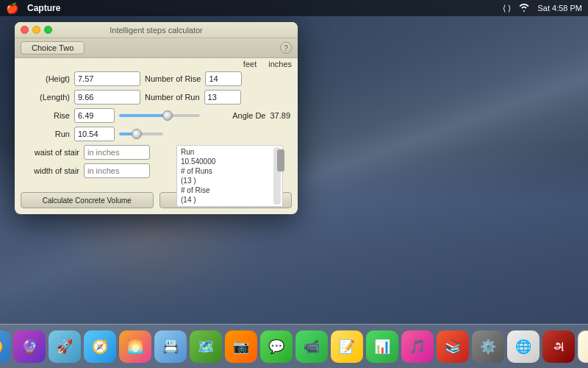 The width and height of the screenshot is (588, 368). I want to click on length-label: (Length), so click(46, 97).